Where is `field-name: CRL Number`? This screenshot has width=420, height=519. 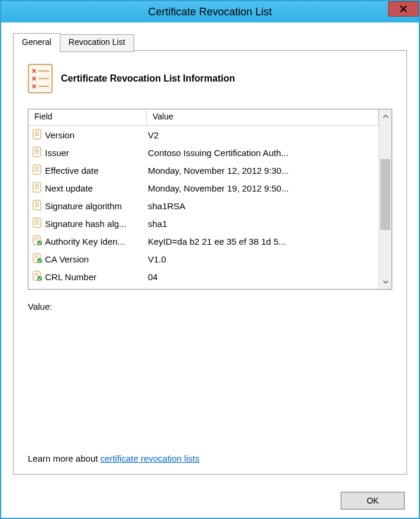 field-name: CRL Number is located at coordinates (71, 277).